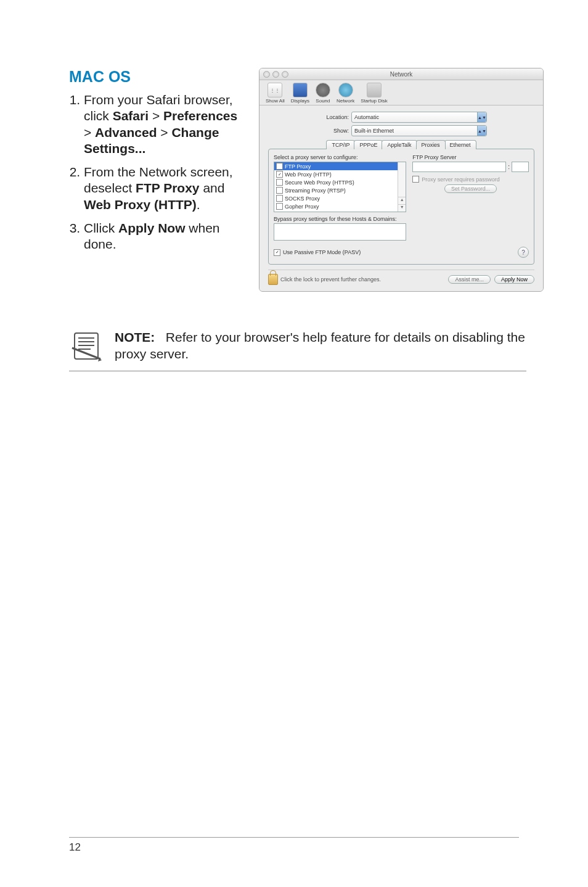  What do you see at coordinates (319, 183) in the screenshot?
I see `proxy-item-label: Secure Web Proxy (HTTPS)` at bounding box center [319, 183].